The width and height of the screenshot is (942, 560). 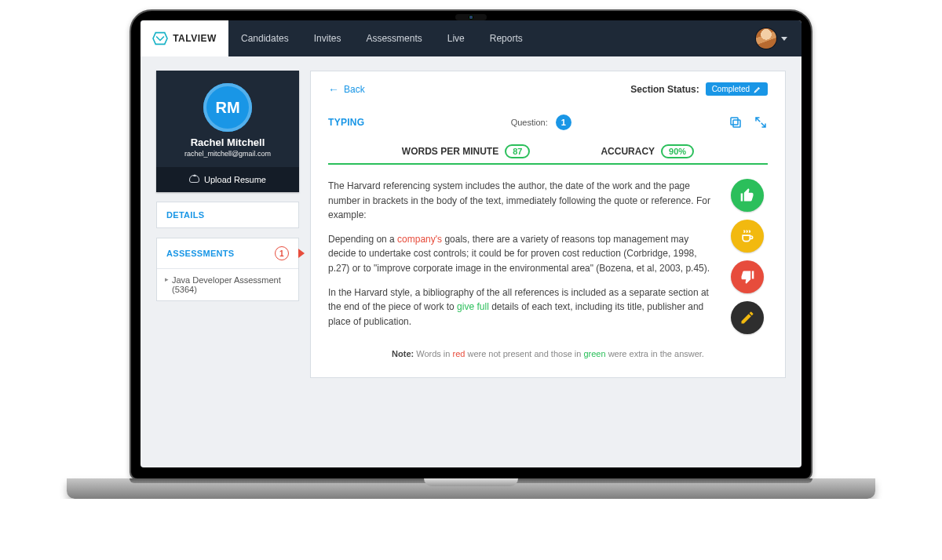 I want to click on rate-thumbs-up-button, so click(x=747, y=195).